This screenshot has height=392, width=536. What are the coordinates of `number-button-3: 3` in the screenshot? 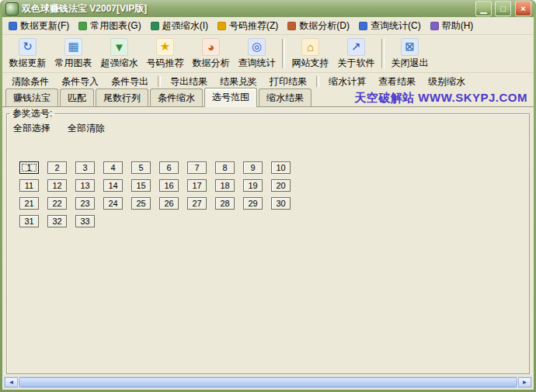 It's located at (85, 168).